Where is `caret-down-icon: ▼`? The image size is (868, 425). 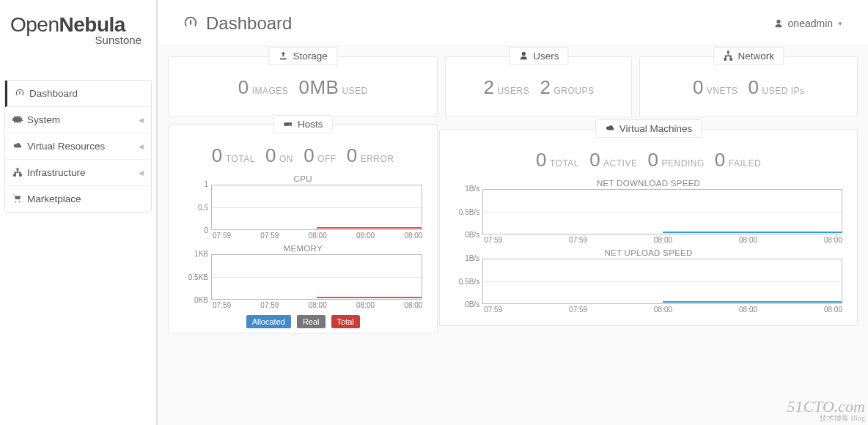 caret-down-icon: ▼ is located at coordinates (840, 23).